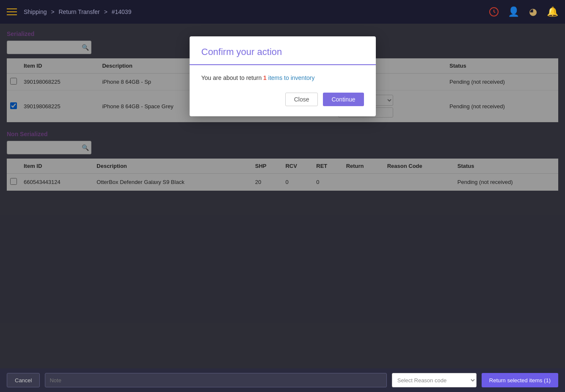 The width and height of the screenshot is (565, 392). What do you see at coordinates (283, 76) in the screenshot?
I see `confirm-modal: Confirm your action You are about to ret…` at bounding box center [283, 76].